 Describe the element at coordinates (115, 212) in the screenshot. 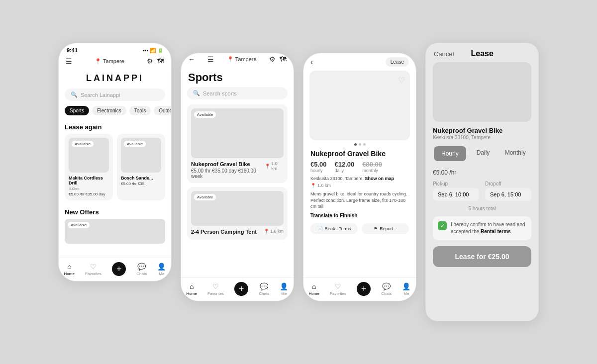

I see `new-offers-header: New Offers` at that location.